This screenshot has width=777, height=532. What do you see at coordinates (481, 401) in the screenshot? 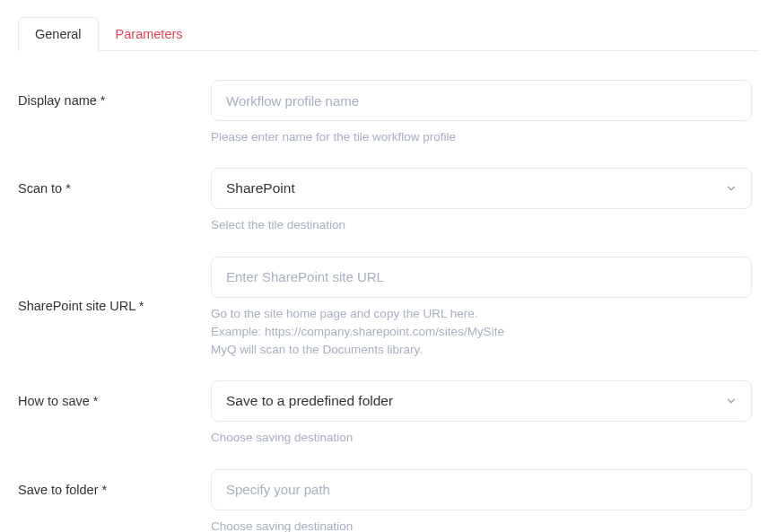
I see `how-to-save-select: Save to a predefined folder` at bounding box center [481, 401].